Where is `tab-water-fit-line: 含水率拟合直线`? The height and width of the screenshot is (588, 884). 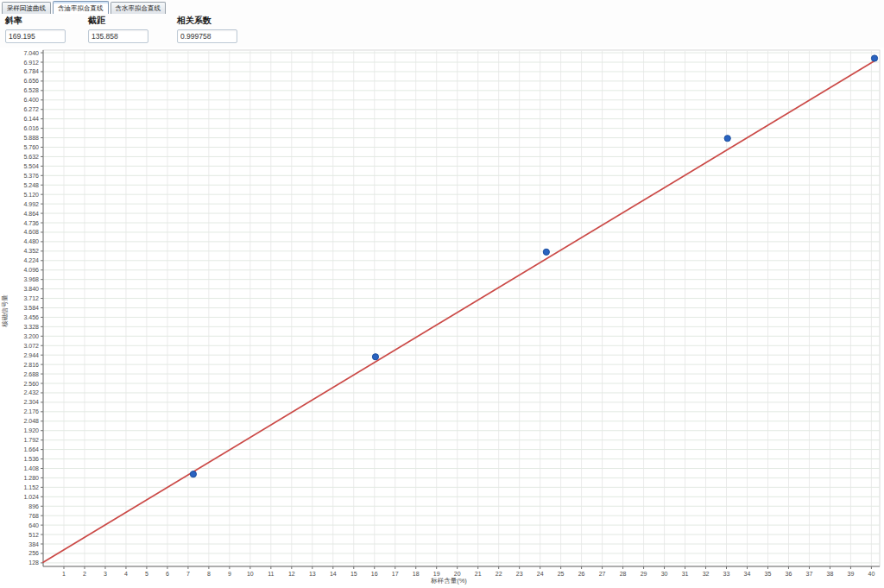
tab-water-fit-line: 含水率拟合直线 is located at coordinates (138, 8).